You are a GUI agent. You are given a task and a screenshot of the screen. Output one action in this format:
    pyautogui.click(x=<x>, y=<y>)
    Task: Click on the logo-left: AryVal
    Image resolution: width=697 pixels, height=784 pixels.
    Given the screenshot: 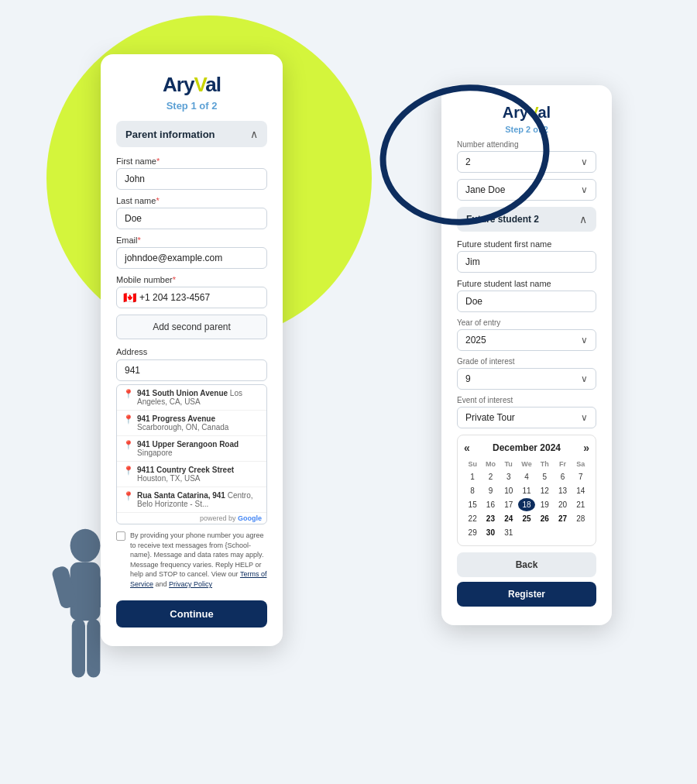 What is the action you would take?
    pyautogui.click(x=192, y=85)
    